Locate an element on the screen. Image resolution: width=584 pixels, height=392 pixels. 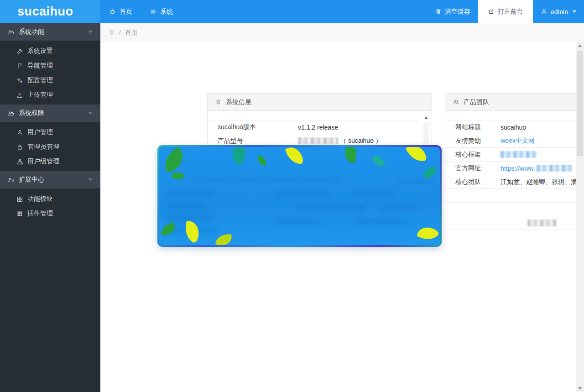
panel-header: 系统信息 is located at coordinates (319, 102).